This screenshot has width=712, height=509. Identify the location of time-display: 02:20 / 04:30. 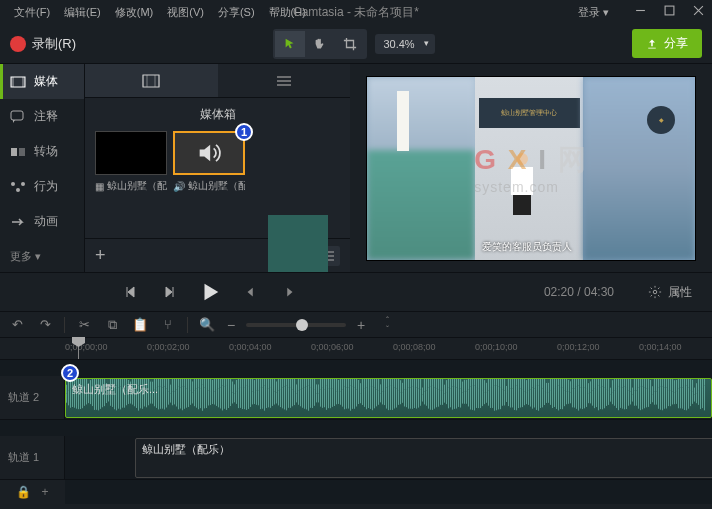
(579, 292).